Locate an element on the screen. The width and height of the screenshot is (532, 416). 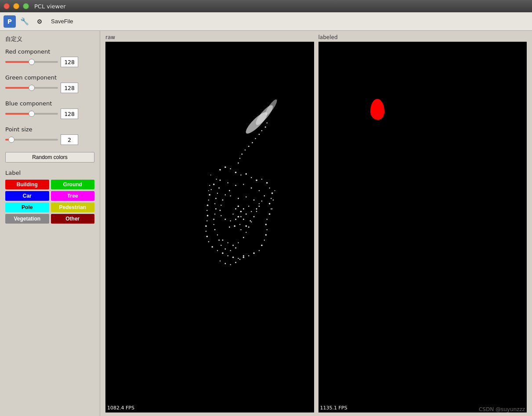
blue-slider-fill is located at coordinates (18, 114).